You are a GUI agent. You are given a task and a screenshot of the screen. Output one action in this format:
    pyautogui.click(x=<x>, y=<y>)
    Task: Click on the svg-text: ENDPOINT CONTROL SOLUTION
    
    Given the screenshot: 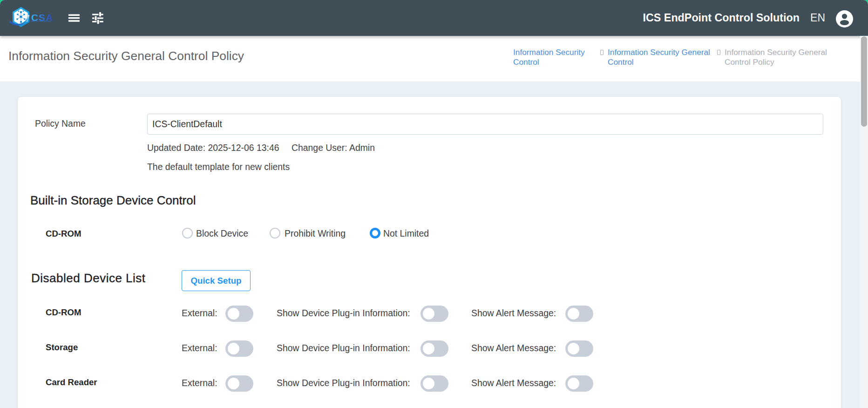 What is the action you would take?
    pyautogui.click(x=41, y=21)
    